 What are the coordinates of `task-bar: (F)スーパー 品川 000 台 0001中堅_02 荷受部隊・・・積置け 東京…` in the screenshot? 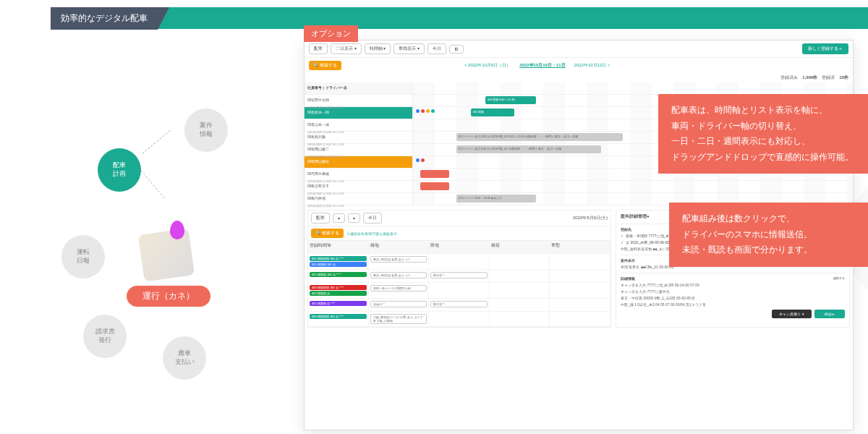 It's located at (529, 149).